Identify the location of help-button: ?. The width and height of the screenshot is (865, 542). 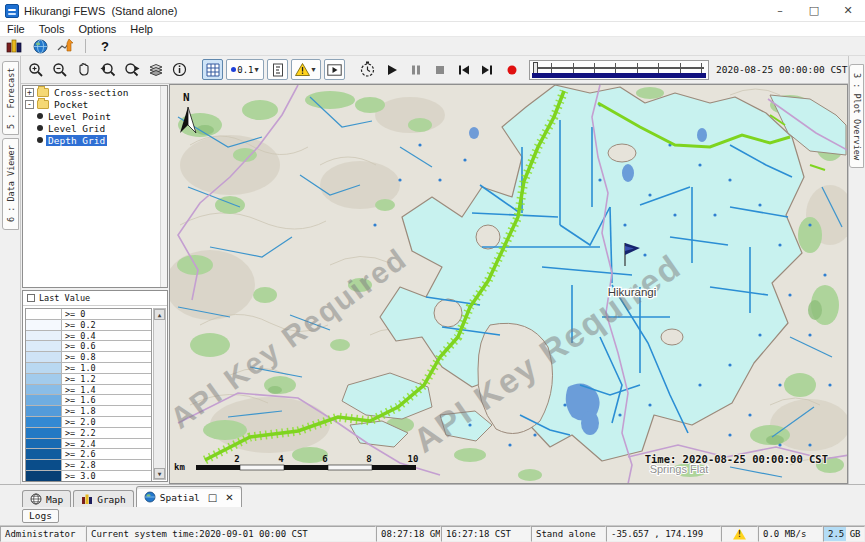
(105, 46).